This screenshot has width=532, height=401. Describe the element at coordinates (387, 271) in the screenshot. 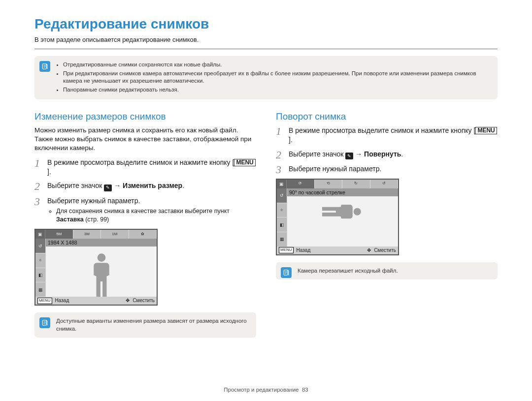

I see `right-note-box: Камера перезапишет исходный файл.` at that location.